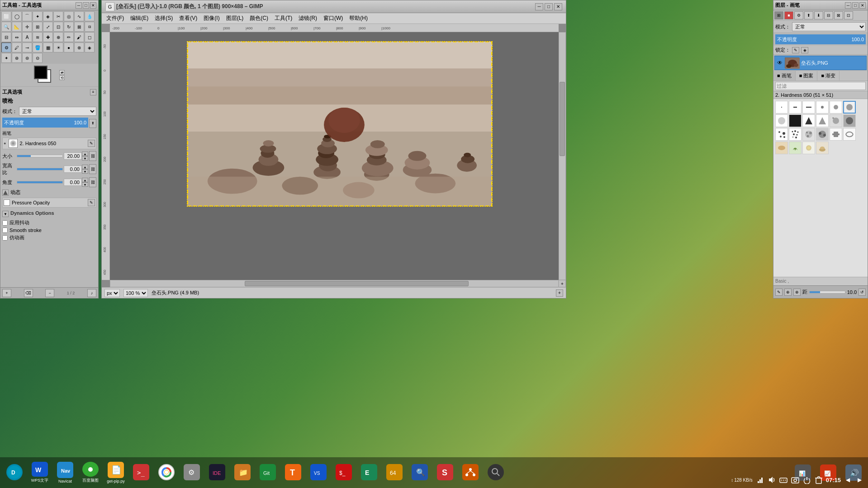 The image size is (868, 488). Describe the element at coordinates (65, 473) in the screenshot. I see `taskbar-icon-navicat: Nav Navicat` at that location.